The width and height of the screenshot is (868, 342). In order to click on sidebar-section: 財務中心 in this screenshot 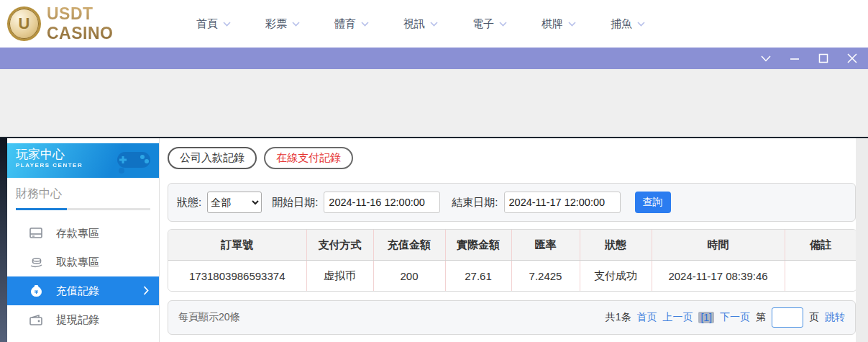, I will do `click(83, 199)`.